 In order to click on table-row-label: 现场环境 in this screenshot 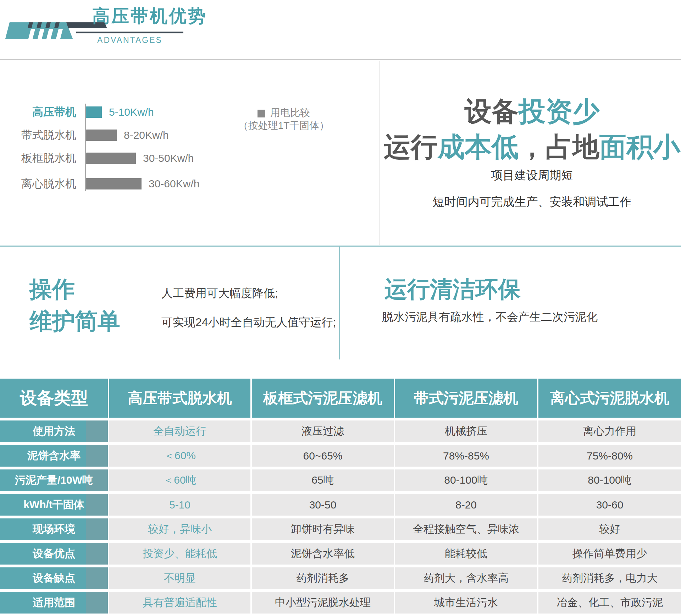, I will do `click(54, 529)`.